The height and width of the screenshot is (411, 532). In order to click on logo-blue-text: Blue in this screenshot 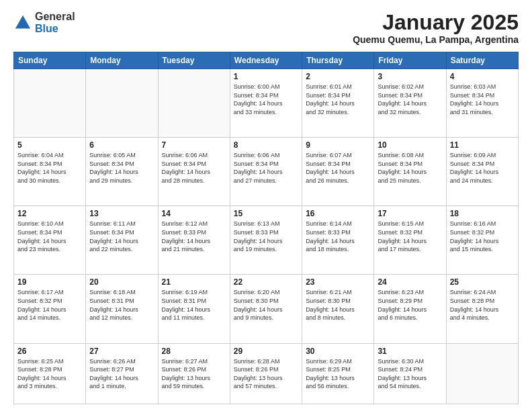, I will do `click(55, 29)`.